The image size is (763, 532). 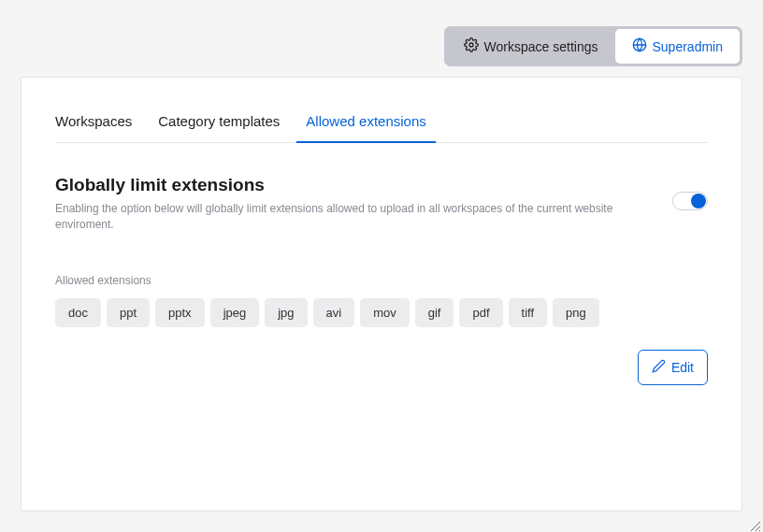 I want to click on tab-category-templates: Category templates, so click(x=219, y=123).